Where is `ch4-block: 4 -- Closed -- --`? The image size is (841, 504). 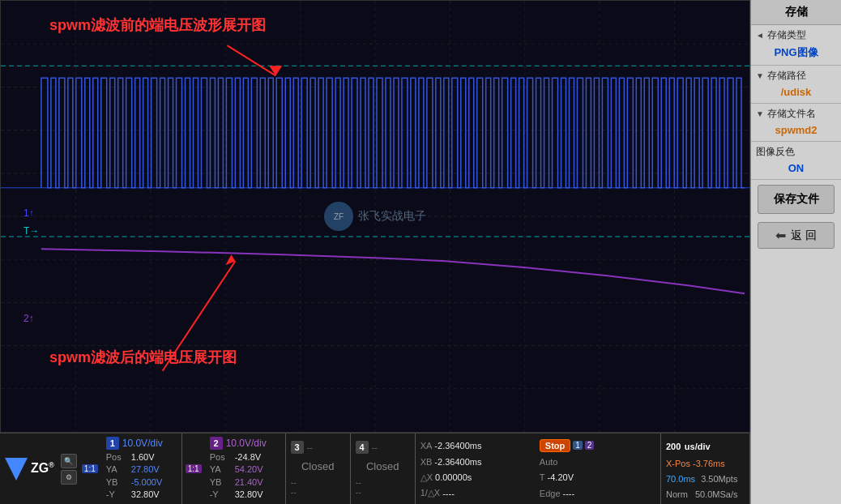
ch4-block: 4 -- Closed -- -- is located at coordinates (383, 468).